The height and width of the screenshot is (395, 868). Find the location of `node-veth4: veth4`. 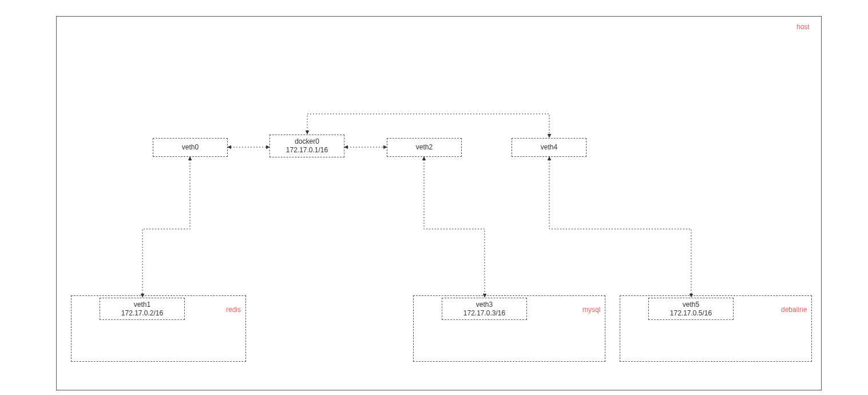

node-veth4: veth4 is located at coordinates (549, 148).